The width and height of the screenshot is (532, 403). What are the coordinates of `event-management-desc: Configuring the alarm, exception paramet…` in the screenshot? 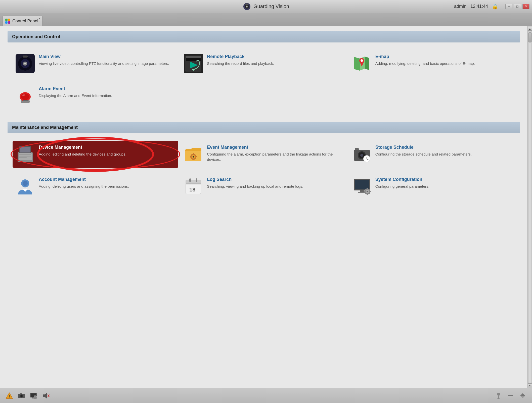 It's located at (275, 157).